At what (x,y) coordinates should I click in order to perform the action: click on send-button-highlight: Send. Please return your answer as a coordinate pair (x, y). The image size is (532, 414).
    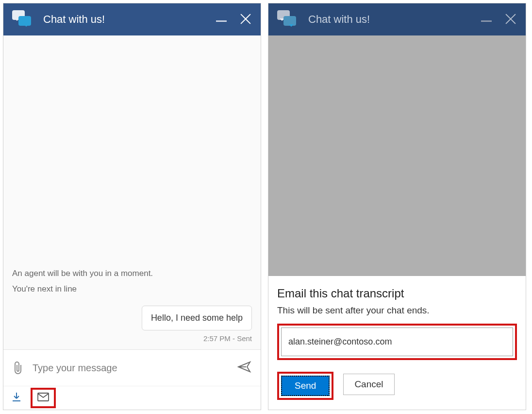
    Looking at the image, I should click on (305, 386).